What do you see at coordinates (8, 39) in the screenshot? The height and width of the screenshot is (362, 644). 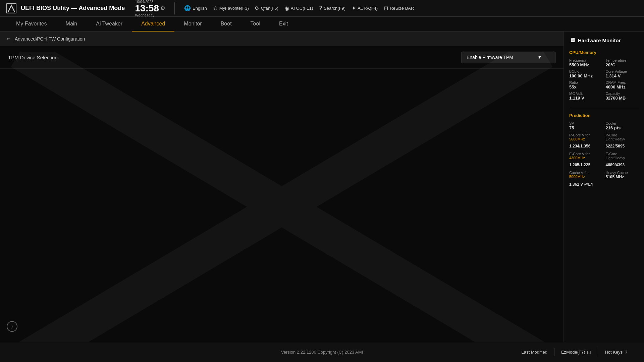 I see `back-button: ←` at bounding box center [8, 39].